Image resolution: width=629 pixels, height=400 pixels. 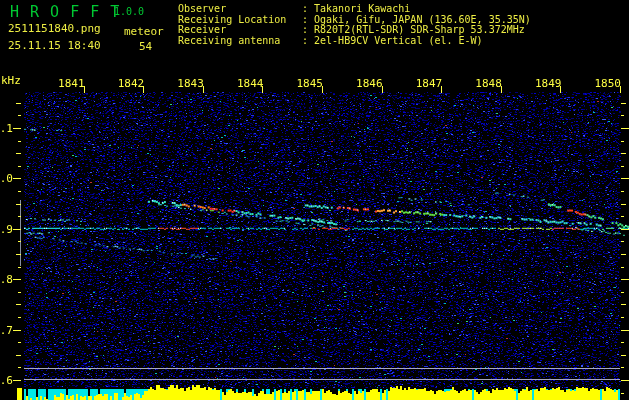 I want to click on echo-count: 54, so click(x=146, y=46).